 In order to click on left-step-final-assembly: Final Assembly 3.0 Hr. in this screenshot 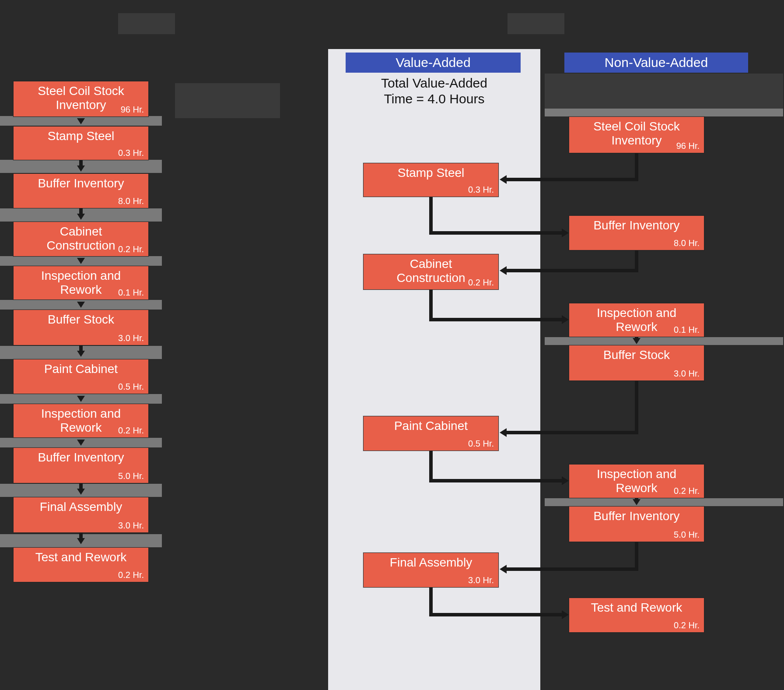, I will do `click(81, 515)`.